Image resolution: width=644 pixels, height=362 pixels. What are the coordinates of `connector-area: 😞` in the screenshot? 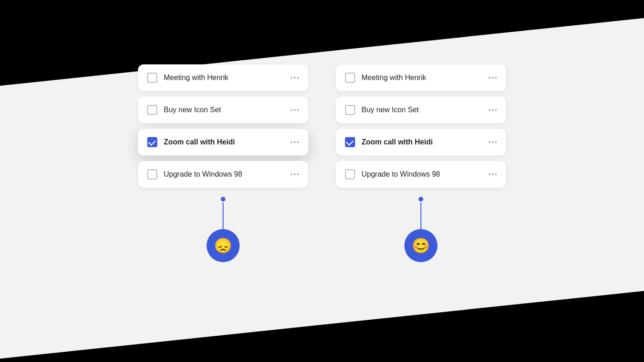 It's located at (223, 230).